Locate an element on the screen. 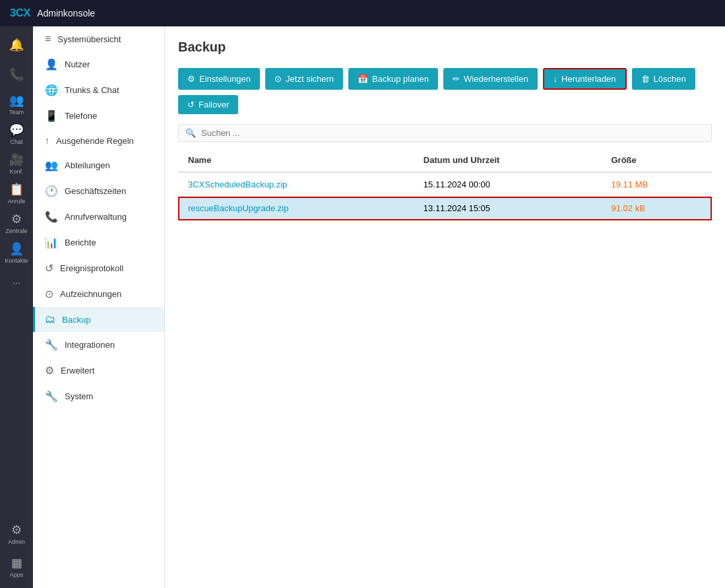 Image resolution: width=725 pixels, height=588 pixels. nav-item-telefone: 📱 Telefone is located at coordinates (99, 116).